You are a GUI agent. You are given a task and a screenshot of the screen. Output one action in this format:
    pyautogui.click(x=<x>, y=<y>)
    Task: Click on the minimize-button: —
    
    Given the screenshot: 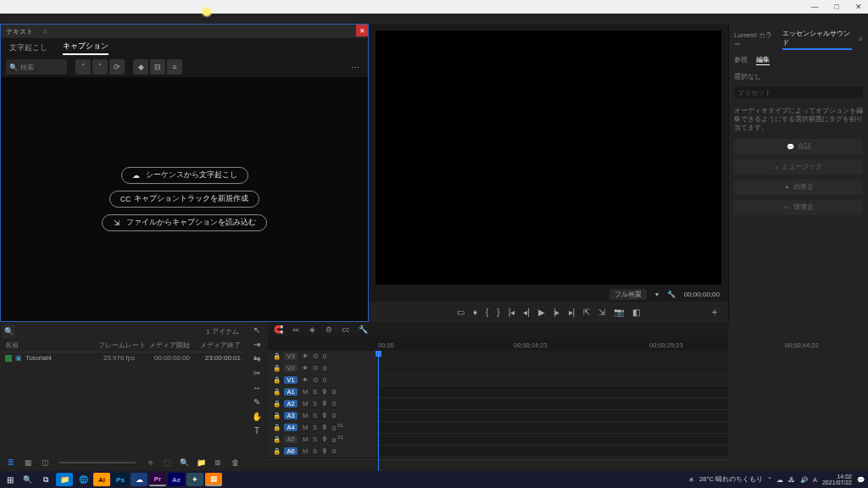 What is the action you would take?
    pyautogui.click(x=815, y=7)
    